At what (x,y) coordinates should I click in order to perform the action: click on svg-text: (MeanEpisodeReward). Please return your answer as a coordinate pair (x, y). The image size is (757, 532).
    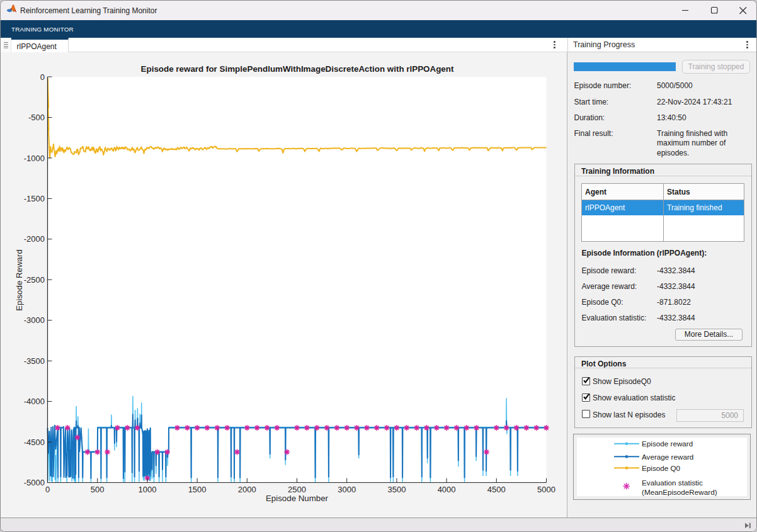
    Looking at the image, I should click on (680, 492).